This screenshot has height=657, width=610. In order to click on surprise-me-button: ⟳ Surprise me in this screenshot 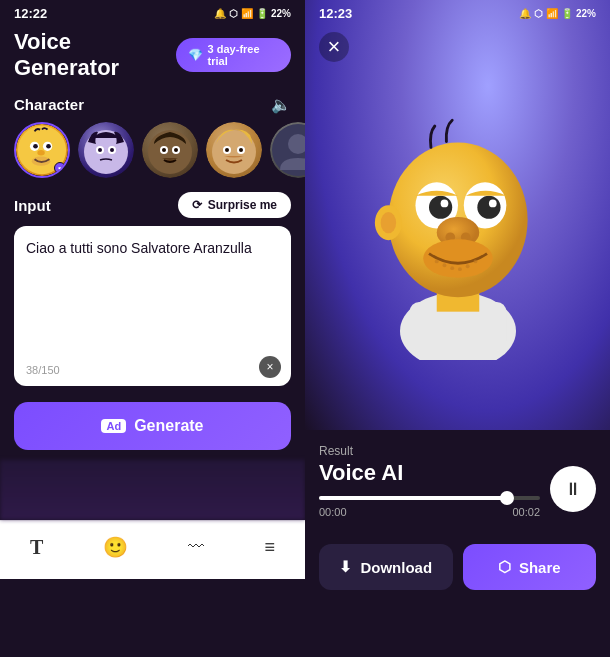, I will do `click(234, 205)`.